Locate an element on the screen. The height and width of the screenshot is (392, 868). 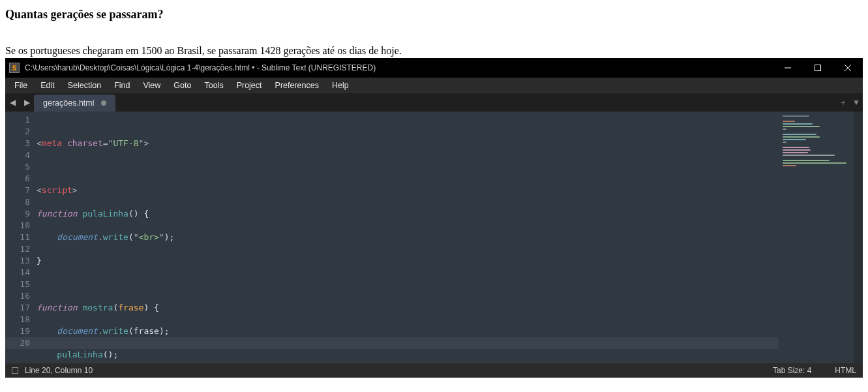
minimize-button is located at coordinates (788, 68).